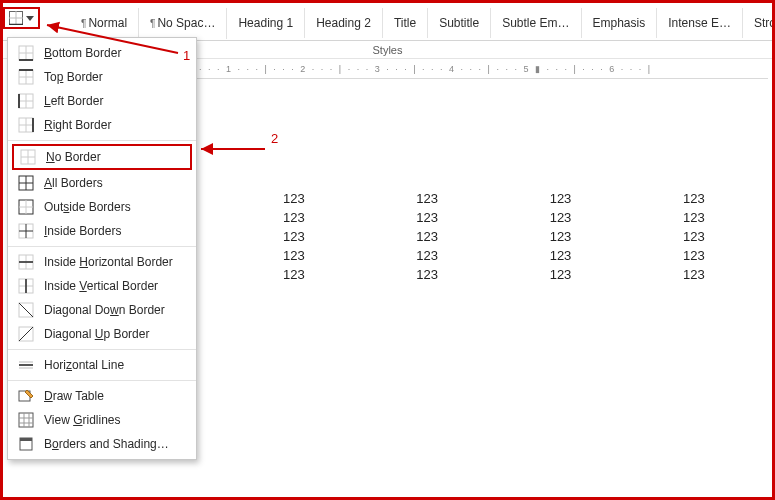 Image resolution: width=775 pixels, height=500 pixels. Describe the element at coordinates (102, 207) in the screenshot. I see `menu-item-outside: Outside Borders` at that location.